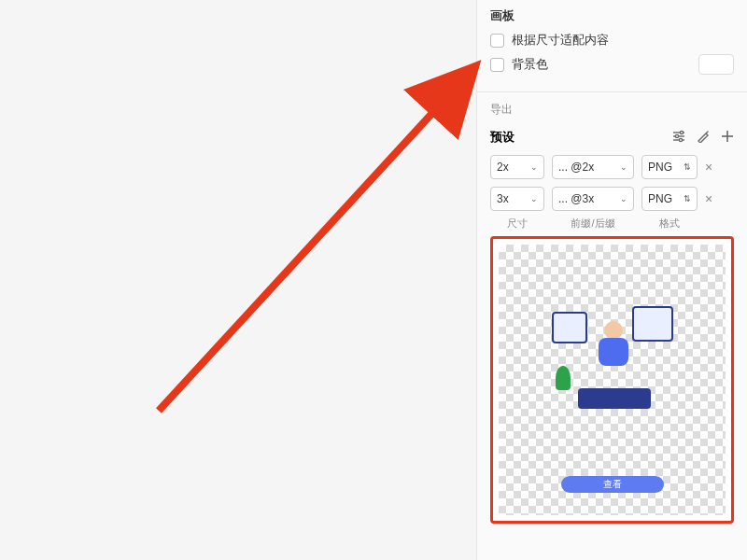  I want to click on fit-content-checkbox, so click(497, 41).